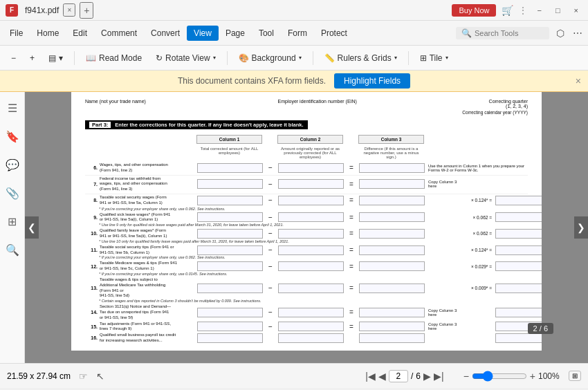 This screenshot has height=390, width=588. What do you see at coordinates (392, 313) in the screenshot?
I see `row-14-col3-input` at bounding box center [392, 313].